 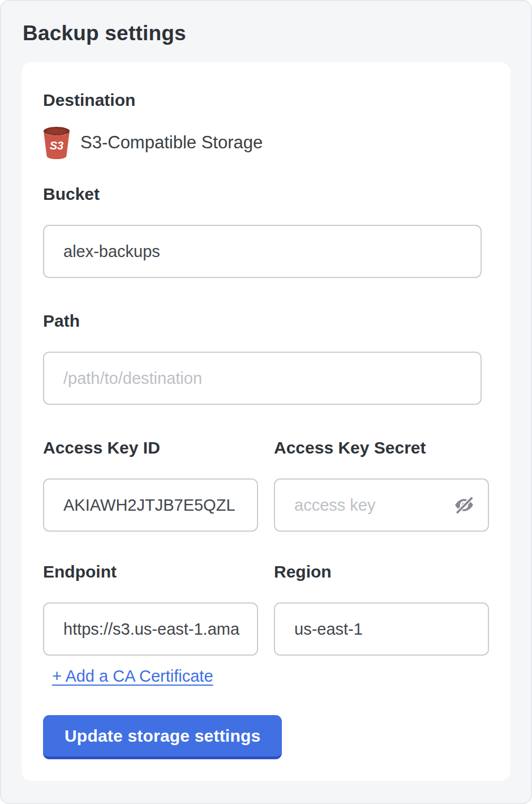 What do you see at coordinates (265, 100) in the screenshot?
I see `destination-label: Destination` at bounding box center [265, 100].